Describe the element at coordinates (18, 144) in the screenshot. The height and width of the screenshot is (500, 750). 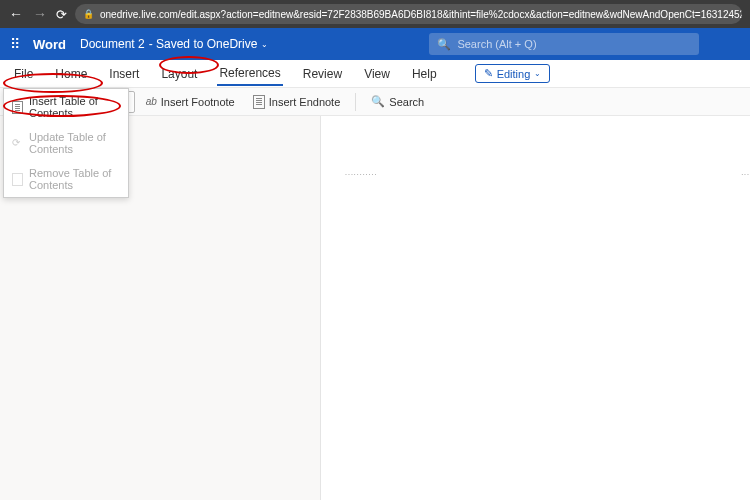
I see `refresh-icon: ⟳` at that location.